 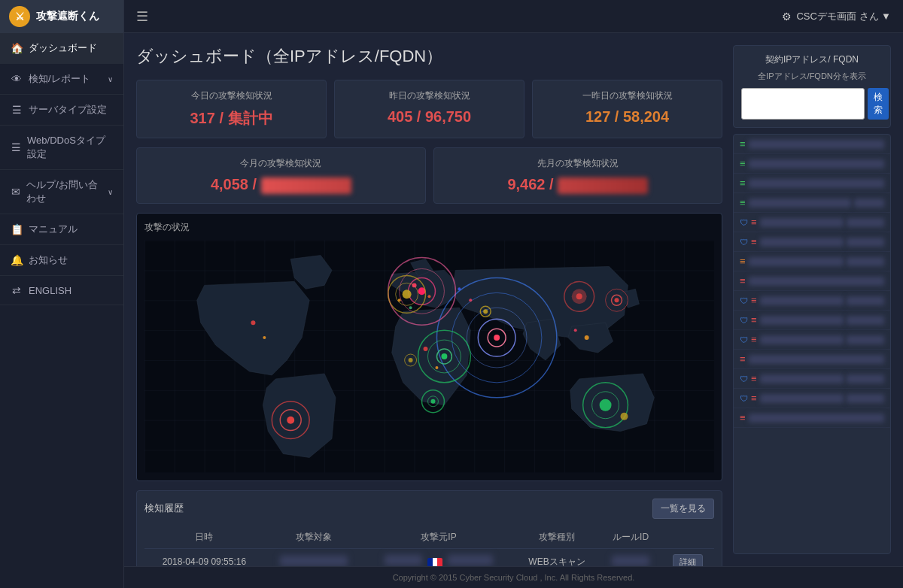 I want to click on app-title: 攻撃遮断くん, so click(x=68, y=17).